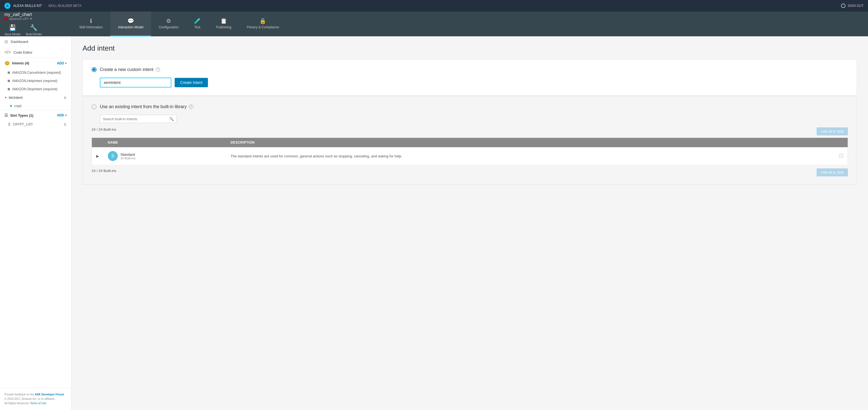 This screenshot has height=410, width=868. What do you see at coordinates (165, 143) in the screenshot?
I see `col-name: NAME` at bounding box center [165, 143].